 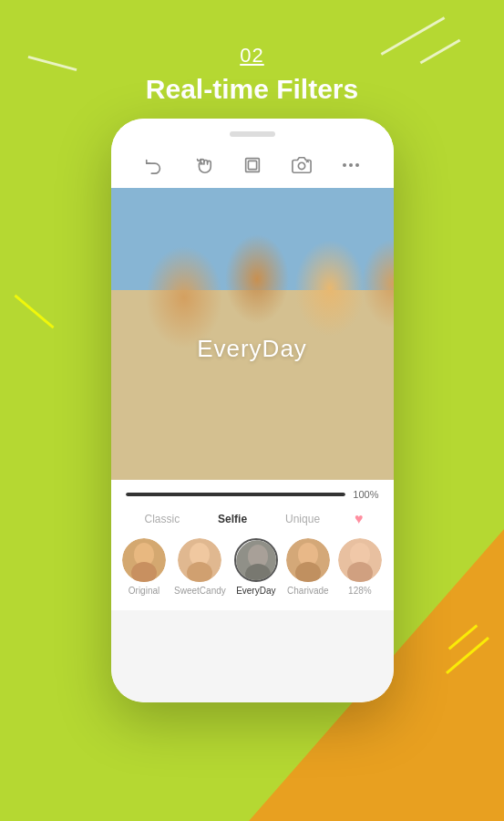 What do you see at coordinates (308, 560) in the screenshot?
I see `filter-charivade-img` at bounding box center [308, 560].